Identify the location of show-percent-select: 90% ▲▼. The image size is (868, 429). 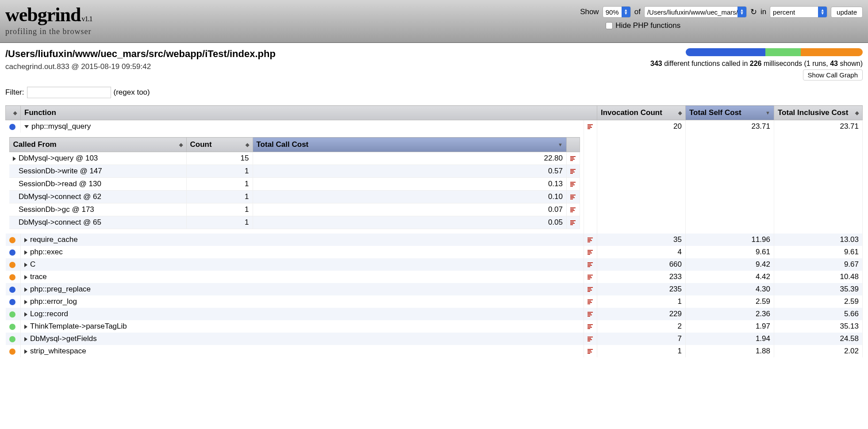
(617, 12).